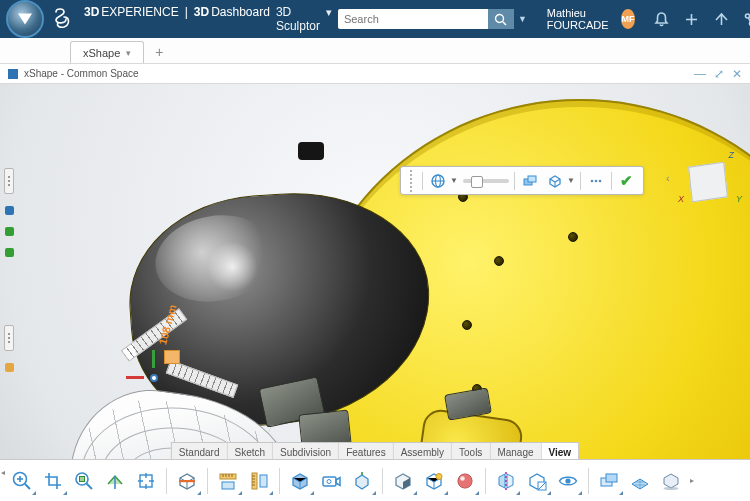 Image resolution: width=750 pixels, height=501 pixels. What do you see at coordinates (146, 481) in the screenshot?
I see `center-view-icon` at bounding box center [146, 481].